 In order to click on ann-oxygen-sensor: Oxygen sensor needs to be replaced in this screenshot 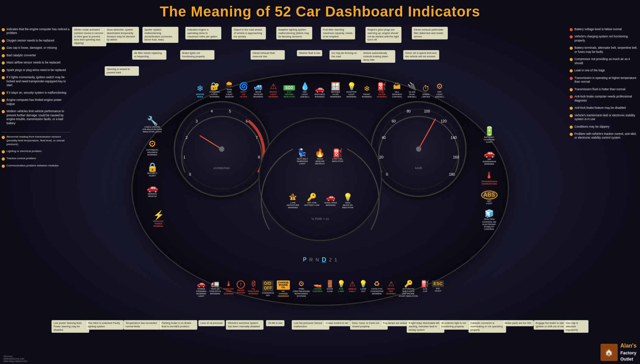, I will do `click(36, 40)`.